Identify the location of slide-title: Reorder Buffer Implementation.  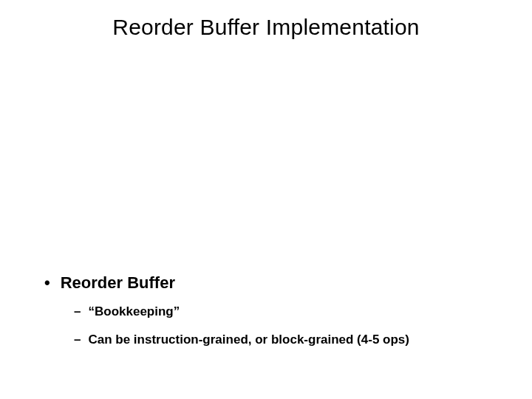
(266, 27).